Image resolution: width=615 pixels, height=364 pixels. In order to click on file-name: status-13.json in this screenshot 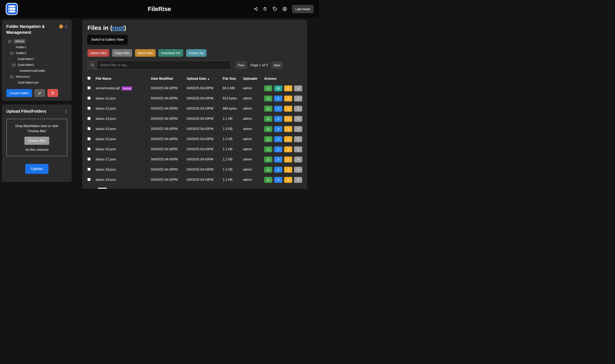, I will do `click(106, 119)`.